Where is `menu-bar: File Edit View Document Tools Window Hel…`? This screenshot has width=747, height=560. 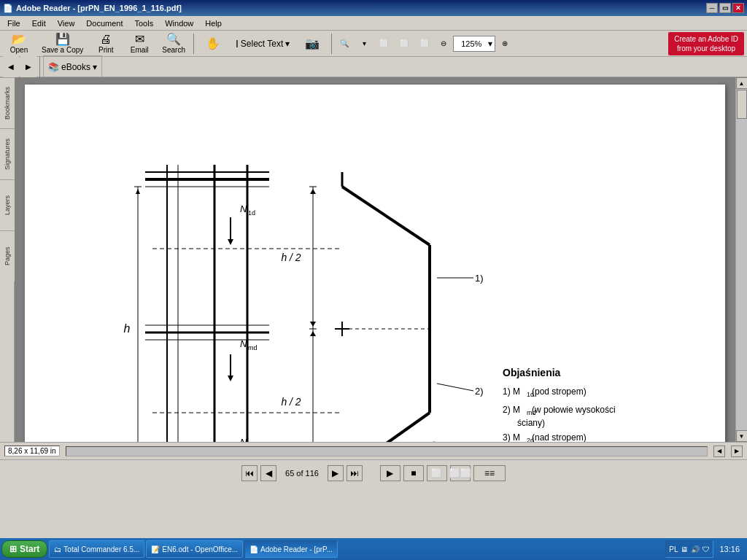
menu-bar: File Edit View Document Tools Window Hel… is located at coordinates (374, 23).